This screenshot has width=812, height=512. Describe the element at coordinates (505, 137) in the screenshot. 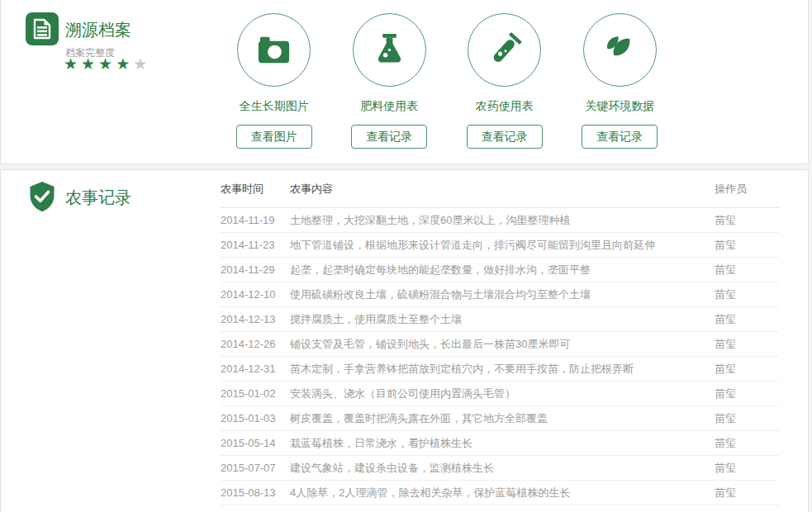

I see `view-pesticide-records-button: 查看记录` at that location.